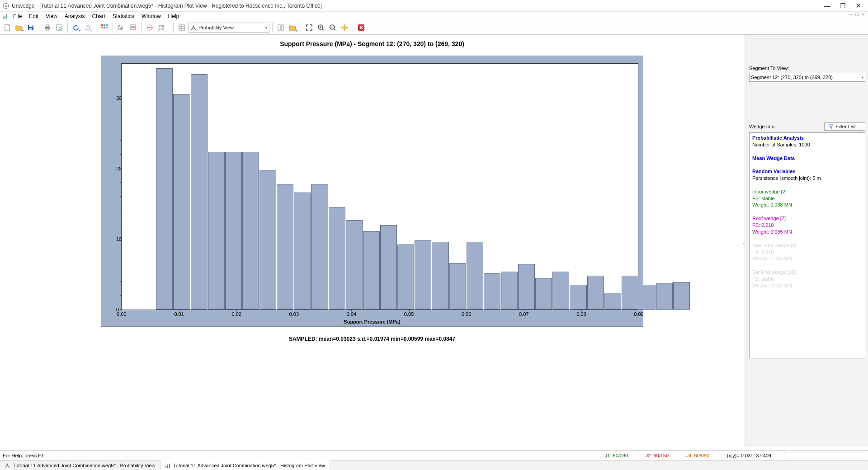  Describe the element at coordinates (5, 16) in the screenshot. I see `app-menu-icon` at that location.